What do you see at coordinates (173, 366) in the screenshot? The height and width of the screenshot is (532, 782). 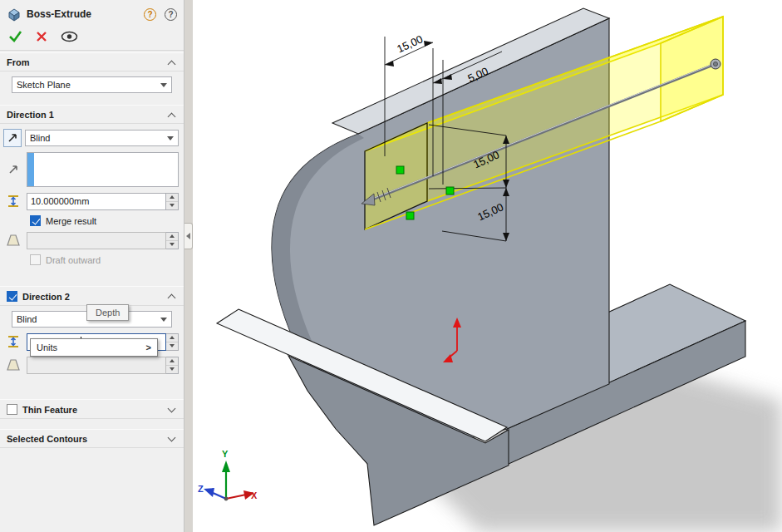 I see `d2-draft-spinner` at bounding box center [173, 366].